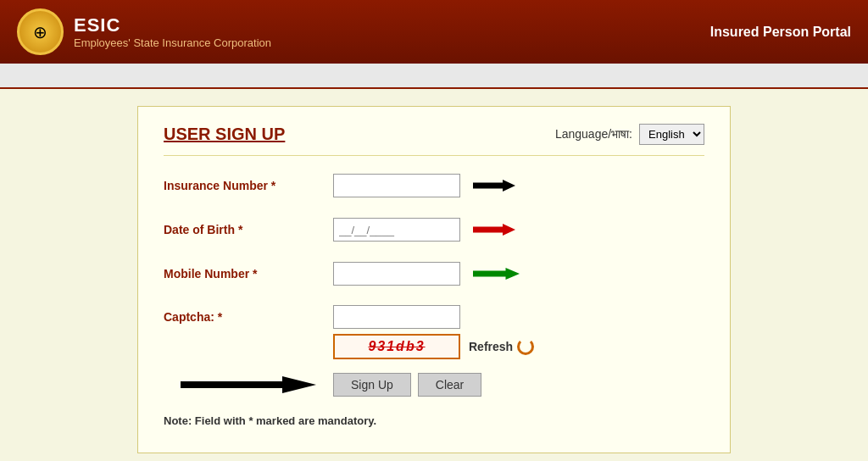 Image resolution: width=868 pixels, height=461 pixels. Describe the element at coordinates (144, 32) in the screenshot. I see `header-left: ⊕ ESIC Employees' State Insurance Corpor…` at that location.